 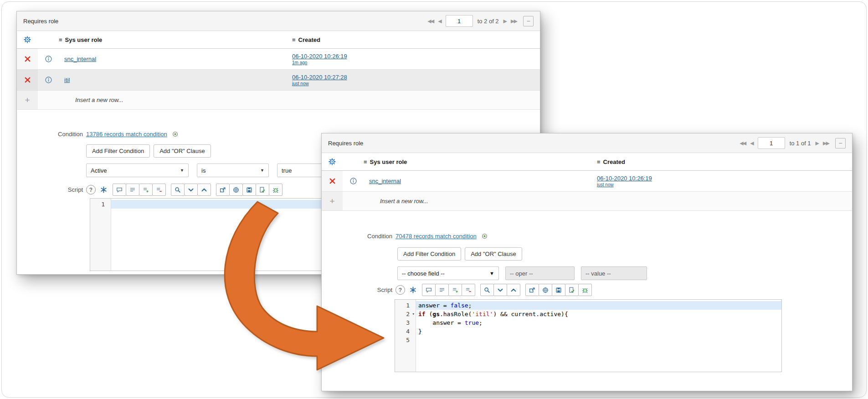 I want to click on role-link: itil, so click(x=67, y=80).